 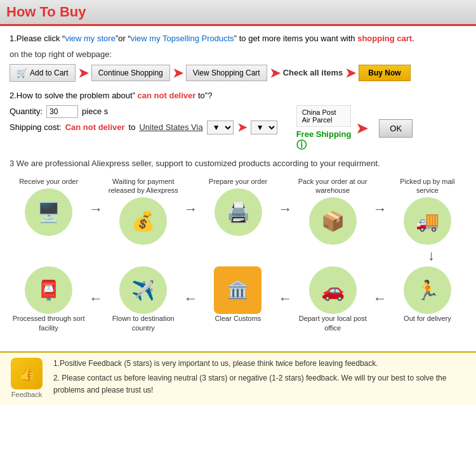 What do you see at coordinates (333, 211) in the screenshot?
I see `process-item-pack: Pack your order at our warehouse 📦` at bounding box center [333, 211].